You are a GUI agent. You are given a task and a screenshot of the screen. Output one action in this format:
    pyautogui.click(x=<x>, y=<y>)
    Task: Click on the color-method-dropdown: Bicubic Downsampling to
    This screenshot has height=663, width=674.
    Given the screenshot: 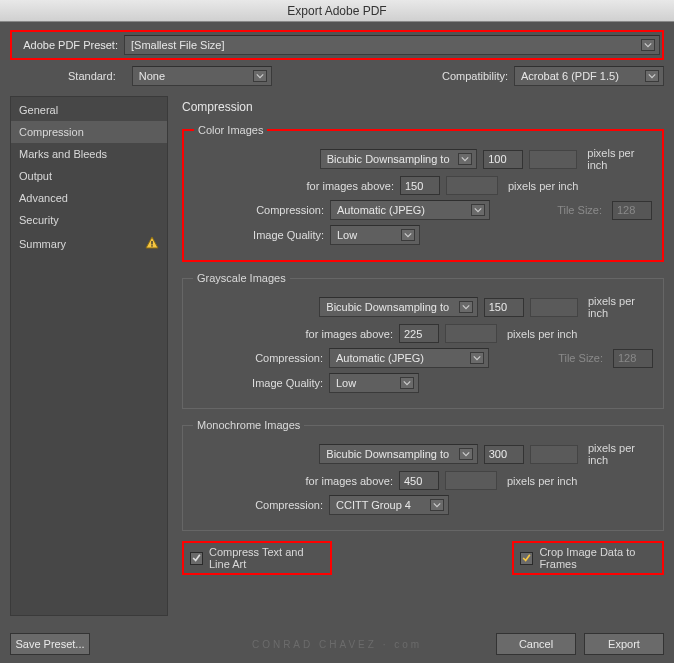 What is the action you would take?
    pyautogui.click(x=399, y=159)
    